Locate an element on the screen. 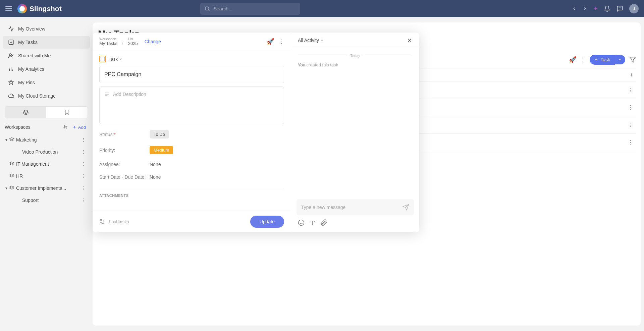  dates-label: Start Date - Due Date: is located at coordinates (124, 177).